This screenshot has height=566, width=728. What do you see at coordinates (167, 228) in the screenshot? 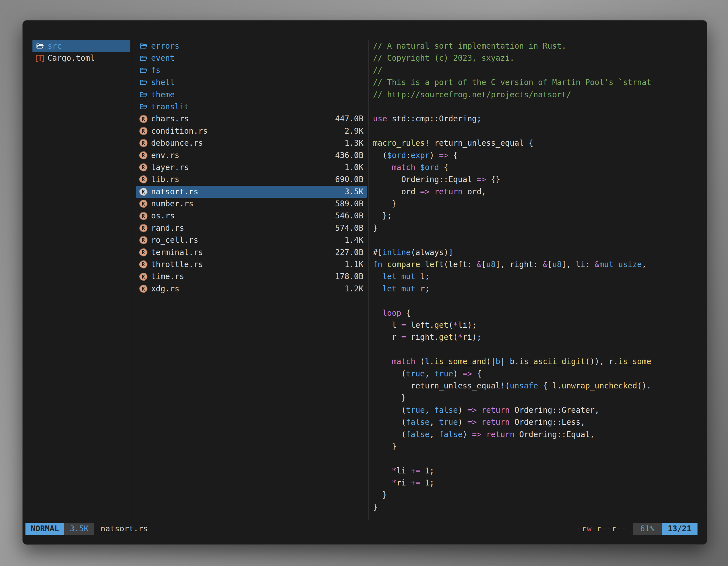
I see `file-label: rand.rs` at bounding box center [167, 228].